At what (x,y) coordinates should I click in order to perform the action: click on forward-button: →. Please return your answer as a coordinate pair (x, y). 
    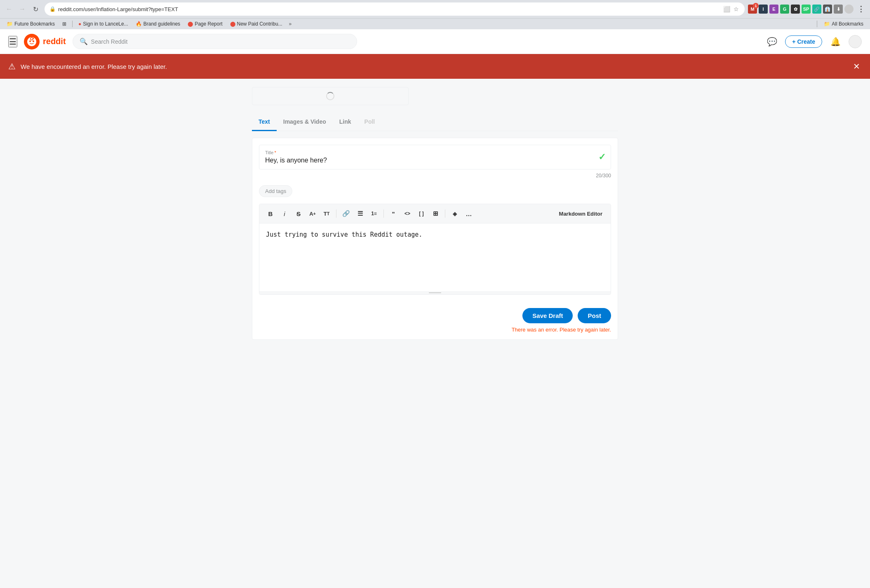
    Looking at the image, I should click on (22, 9).